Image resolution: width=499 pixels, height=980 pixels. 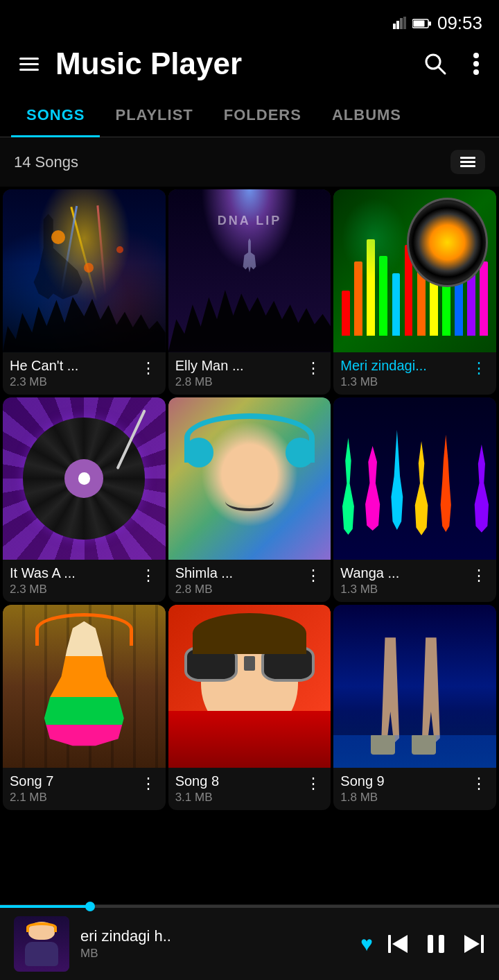 I want to click on song-card-8: Song 8 3.1 MB ⋮, so click(x=250, y=707).